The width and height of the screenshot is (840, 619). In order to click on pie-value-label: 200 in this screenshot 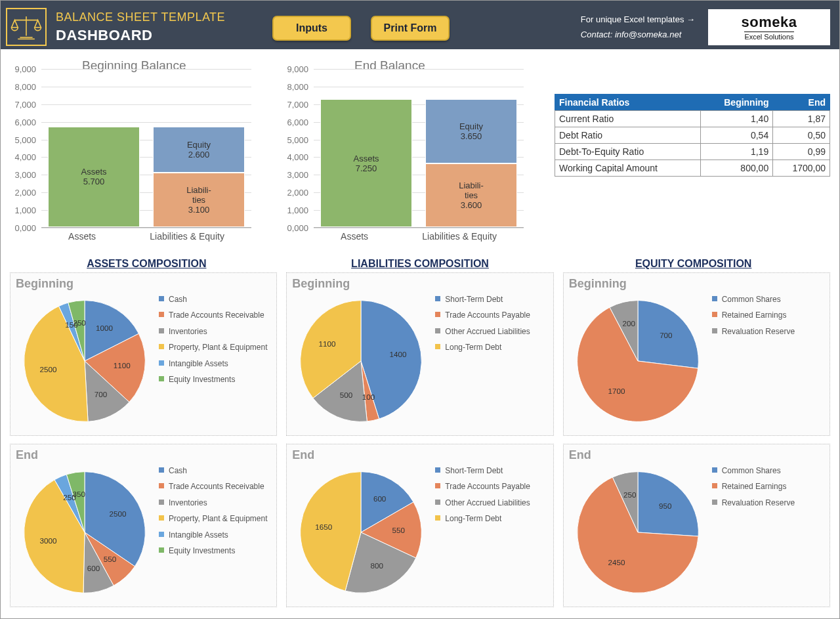, I will do `click(629, 323)`.